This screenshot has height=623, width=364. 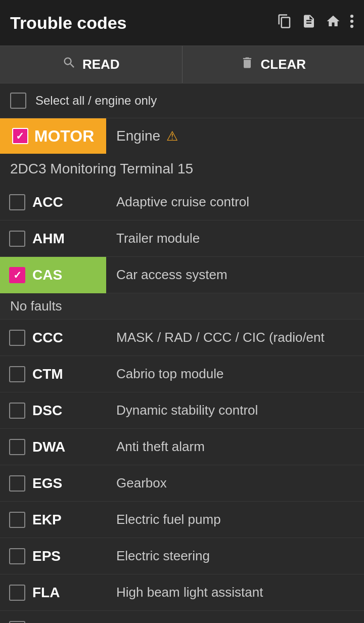 I want to click on item-checkbox-eps, so click(x=17, y=556).